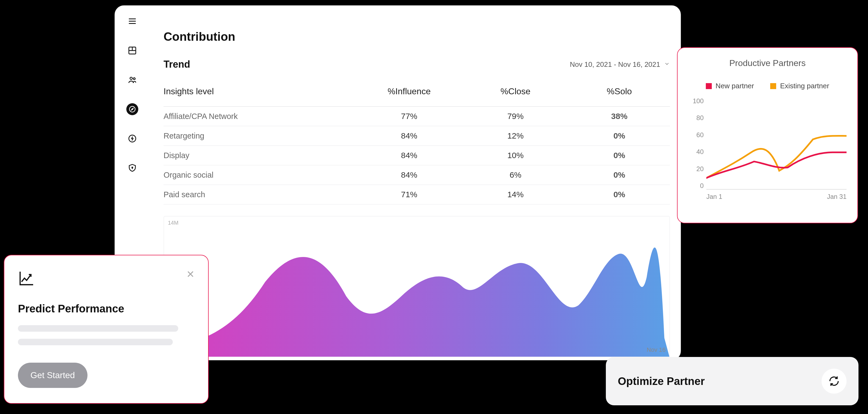 The width and height of the screenshot is (868, 414). Describe the element at coordinates (768, 63) in the screenshot. I see `productive-partners-title: Productive Partners` at that location.